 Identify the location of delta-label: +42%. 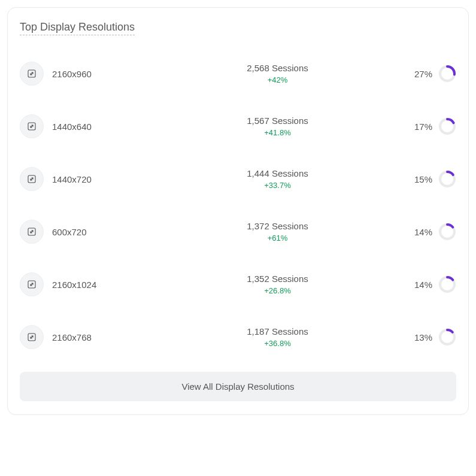
(278, 80).